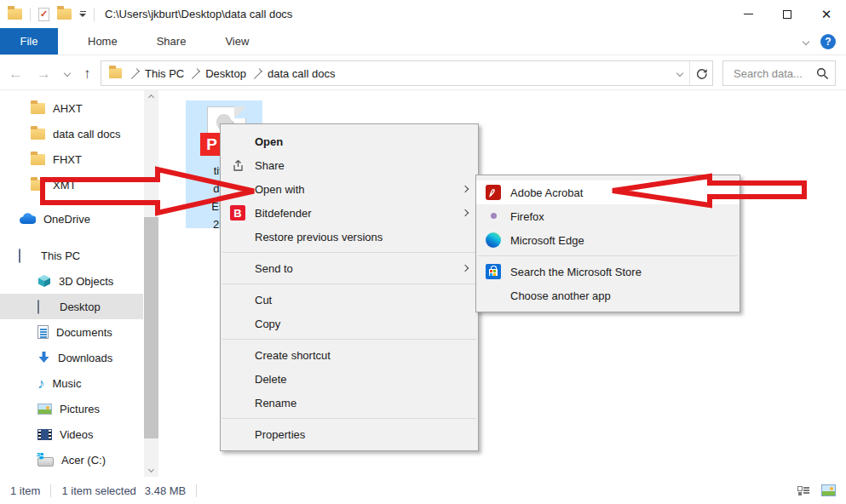 Image resolution: width=846 pixels, height=504 pixels. What do you see at coordinates (349, 403) in the screenshot?
I see `menu-item-rename: Rename` at bounding box center [349, 403].